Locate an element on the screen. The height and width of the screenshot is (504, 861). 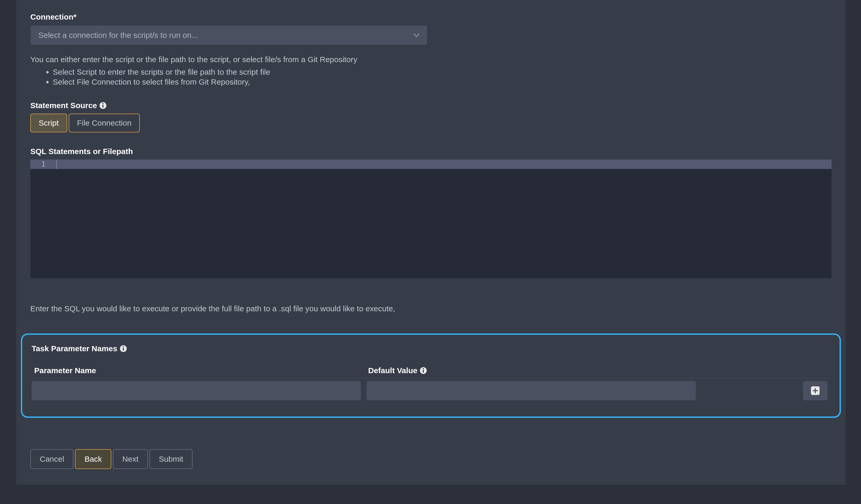
footer-actions: Cancel Back Next Submit is located at coordinates (431, 459).